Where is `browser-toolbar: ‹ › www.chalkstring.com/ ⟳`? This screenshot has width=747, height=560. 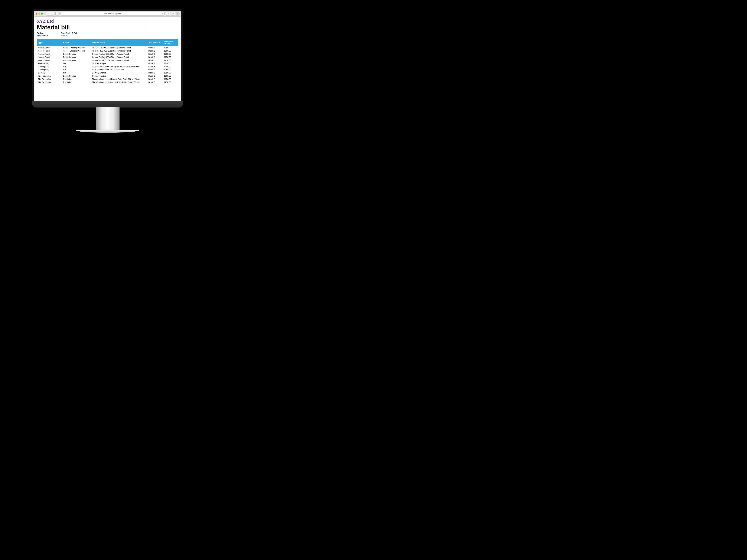
browser-toolbar: ‹ › www.chalkstring.com/ ⟳ is located at coordinates (107, 14).